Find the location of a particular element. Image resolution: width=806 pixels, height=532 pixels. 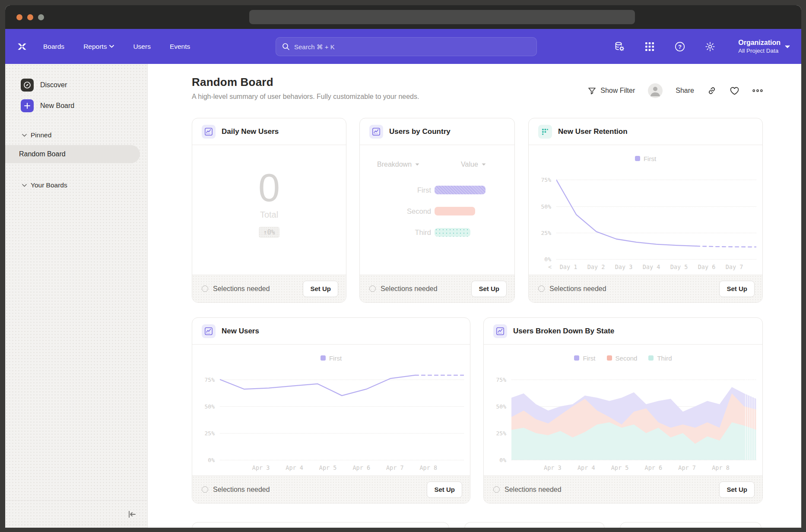

card-title: Users Broken Down By State is located at coordinates (564, 331).